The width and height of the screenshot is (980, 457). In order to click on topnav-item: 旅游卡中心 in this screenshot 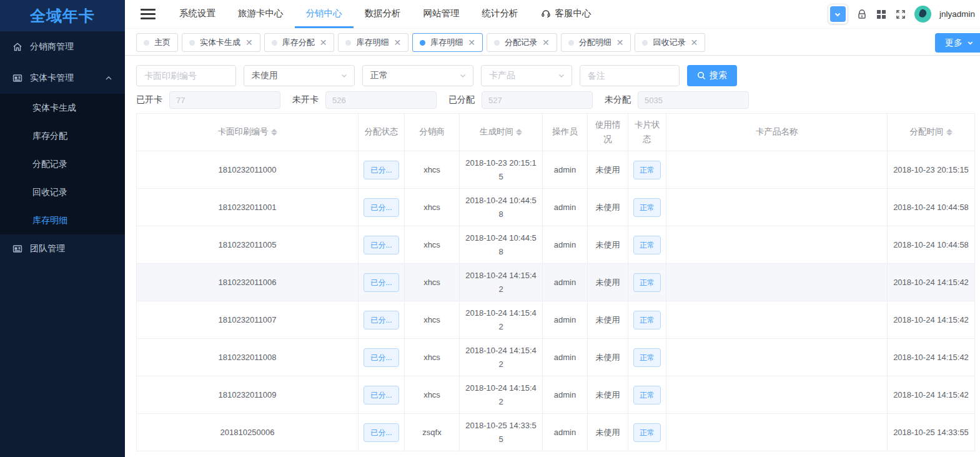, I will do `click(261, 14)`.